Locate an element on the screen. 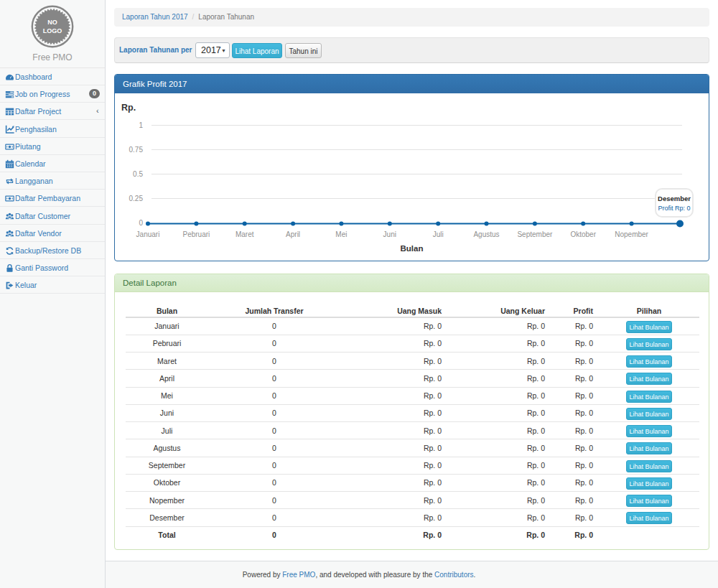 This screenshot has width=718, height=588. svg-text: Juni is located at coordinates (390, 234).